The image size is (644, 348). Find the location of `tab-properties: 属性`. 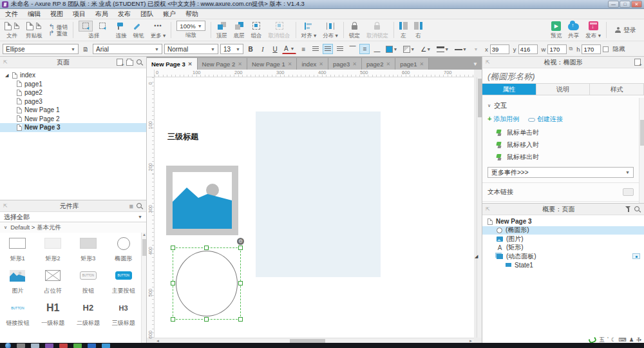

tab-properties: 属性 is located at coordinates (509, 89).